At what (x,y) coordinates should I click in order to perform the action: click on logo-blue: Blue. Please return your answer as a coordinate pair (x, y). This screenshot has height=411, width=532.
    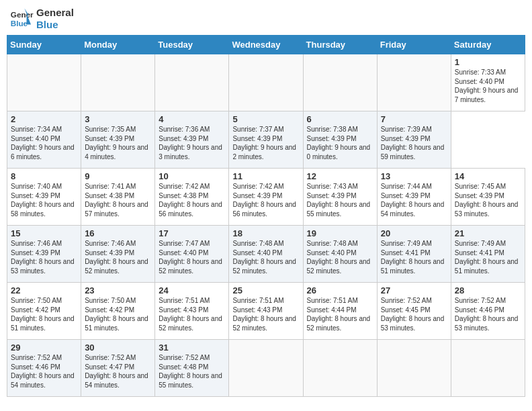
    Looking at the image, I should click on (55, 25).